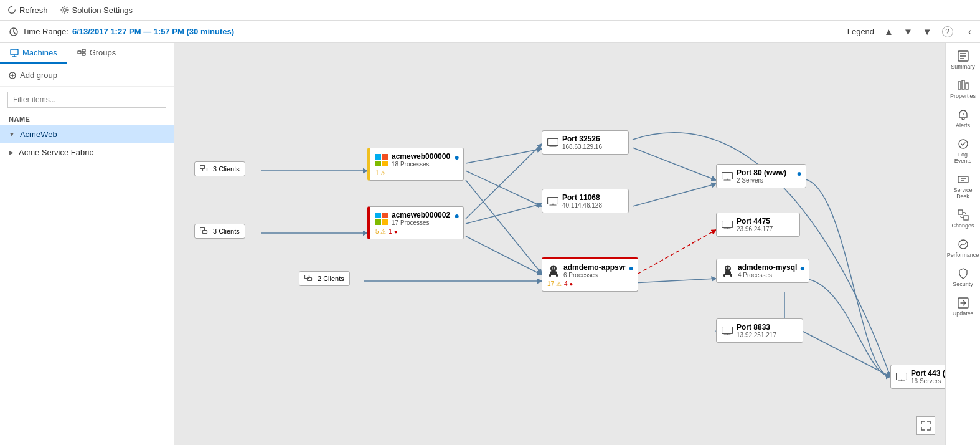 This screenshot has height=445, width=980. I want to click on node-port11068: Port 11068 40.114.46.128, so click(585, 201).